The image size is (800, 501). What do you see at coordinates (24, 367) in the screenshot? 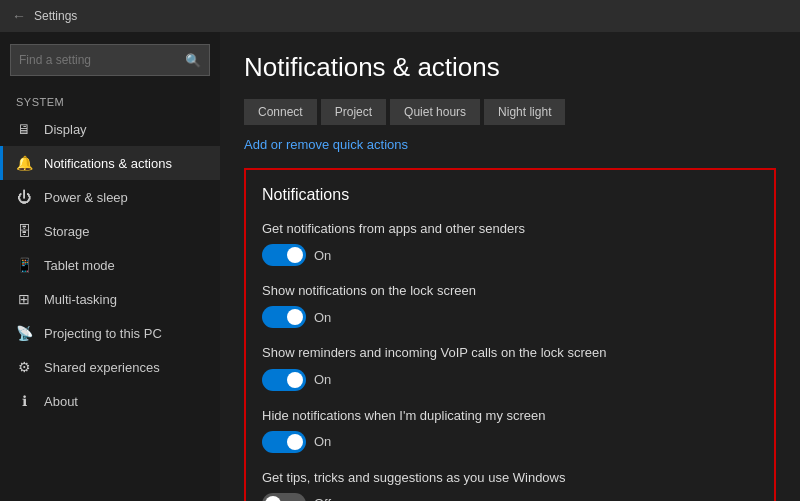
I see `shared-icon: ⚙` at bounding box center [24, 367].